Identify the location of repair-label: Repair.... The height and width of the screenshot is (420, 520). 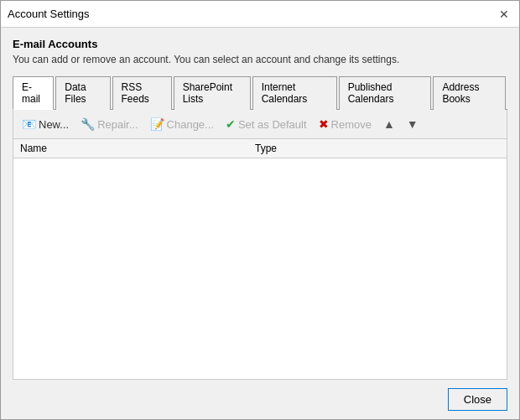
(117, 124).